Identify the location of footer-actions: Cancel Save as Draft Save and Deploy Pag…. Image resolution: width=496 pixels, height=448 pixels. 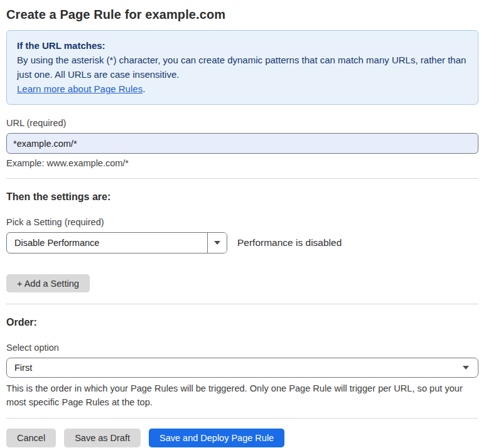
(242, 438).